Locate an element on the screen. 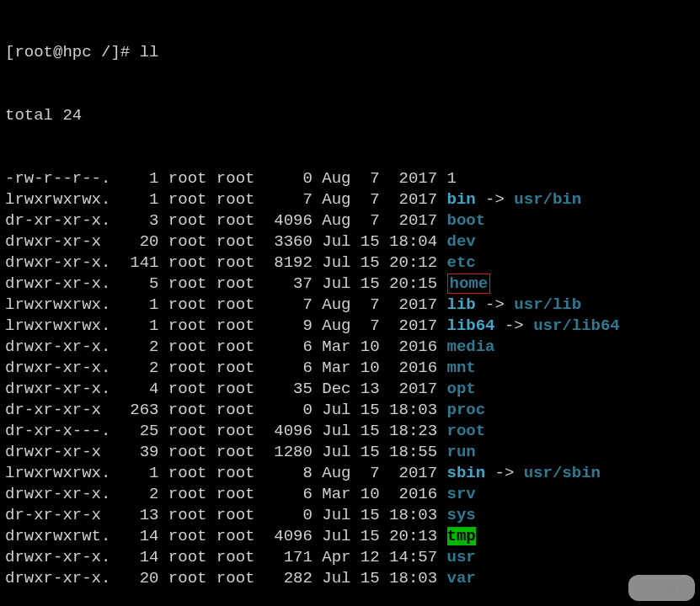 The height and width of the screenshot is (606, 700). file-entry: dr-xr-x---. 25 root root 4096 Jul 15 18:… is located at coordinates (350, 431).